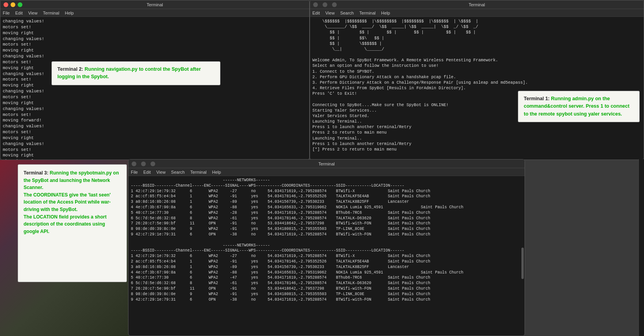  Describe the element at coordinates (641, 248) in the screenshot. I see `right-edge-terminal` at that location.